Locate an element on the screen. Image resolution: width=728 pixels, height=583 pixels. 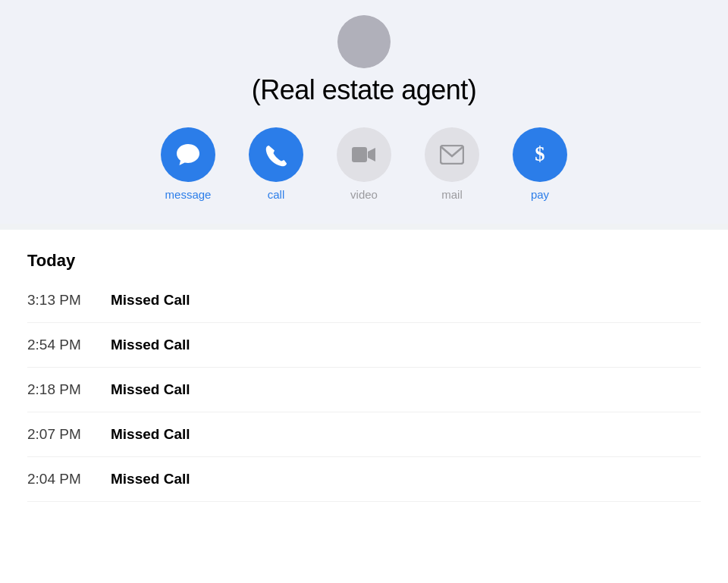
mail-action: mail is located at coordinates (452, 164).